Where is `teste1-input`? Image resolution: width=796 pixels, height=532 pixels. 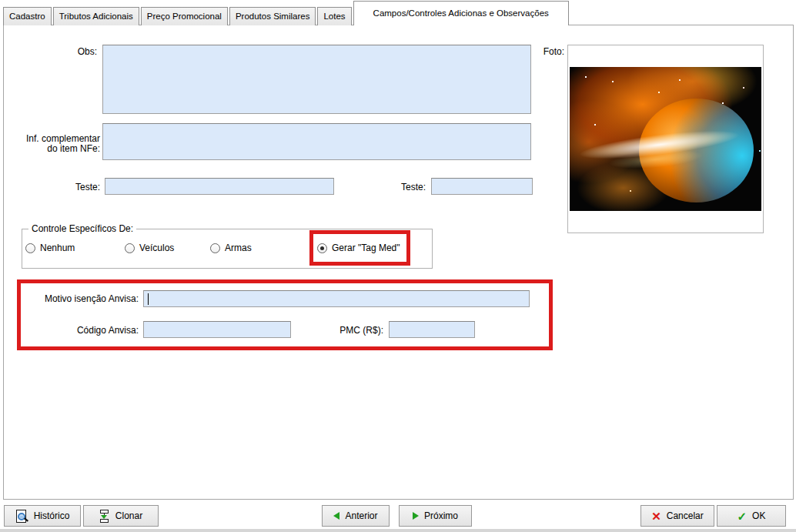 teste1-input is located at coordinates (219, 186).